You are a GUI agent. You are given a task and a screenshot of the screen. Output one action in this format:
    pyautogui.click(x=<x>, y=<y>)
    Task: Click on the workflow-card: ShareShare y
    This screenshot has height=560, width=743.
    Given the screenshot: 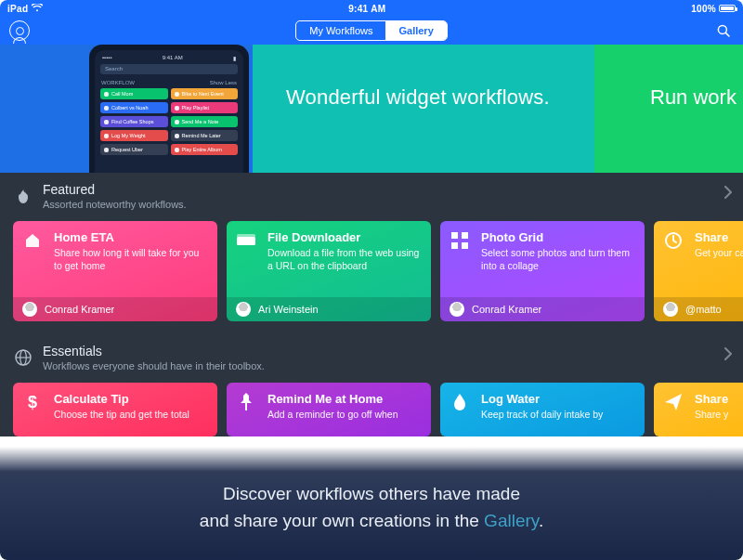 What is the action you would take?
    pyautogui.click(x=698, y=410)
    